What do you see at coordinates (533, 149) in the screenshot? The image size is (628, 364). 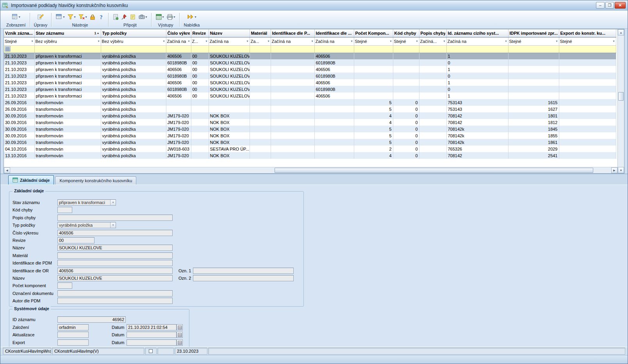 I see `grid-cell: 2029` at bounding box center [533, 149].